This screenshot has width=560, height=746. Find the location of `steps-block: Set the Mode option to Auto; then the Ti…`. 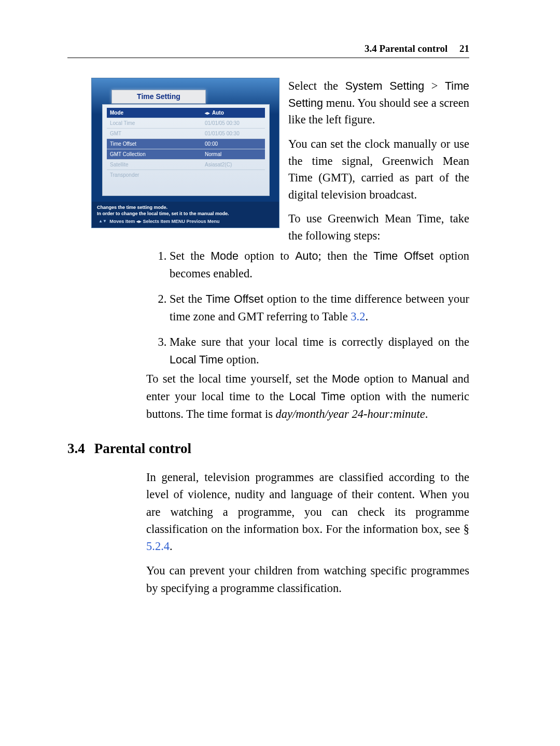

steps-block: Set the Mode option to Auto; then the Ti… is located at coordinates (308, 311).